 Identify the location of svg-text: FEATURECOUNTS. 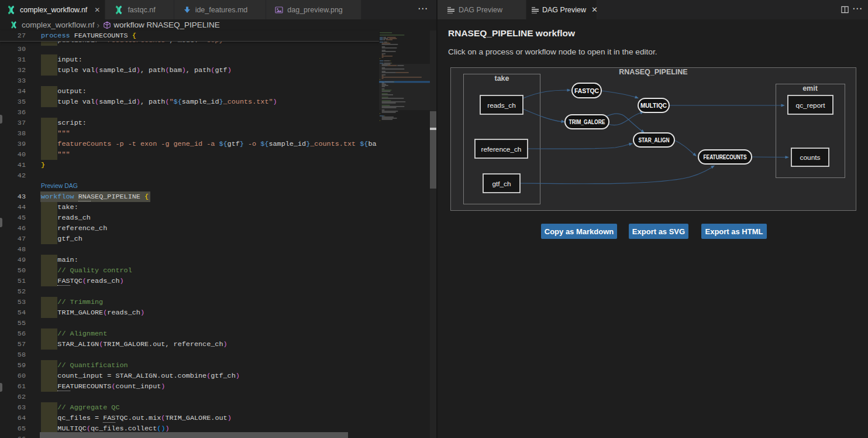
(725, 157).